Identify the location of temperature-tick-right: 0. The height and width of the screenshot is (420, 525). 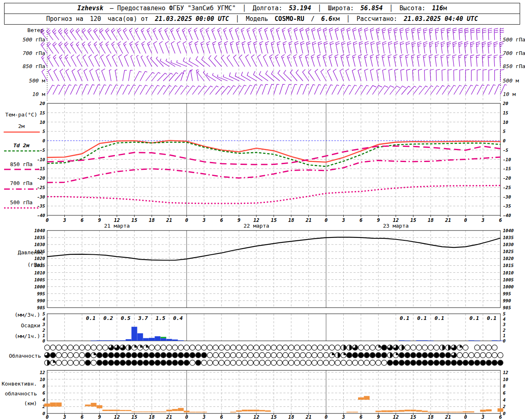
(504, 141).